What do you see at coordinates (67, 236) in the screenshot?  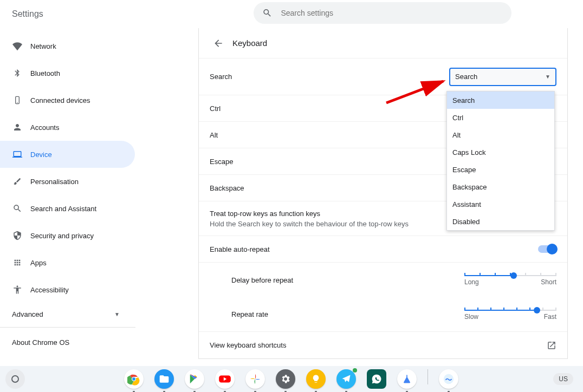 I see `sidebar-item-security: Security and privacy` at bounding box center [67, 236].